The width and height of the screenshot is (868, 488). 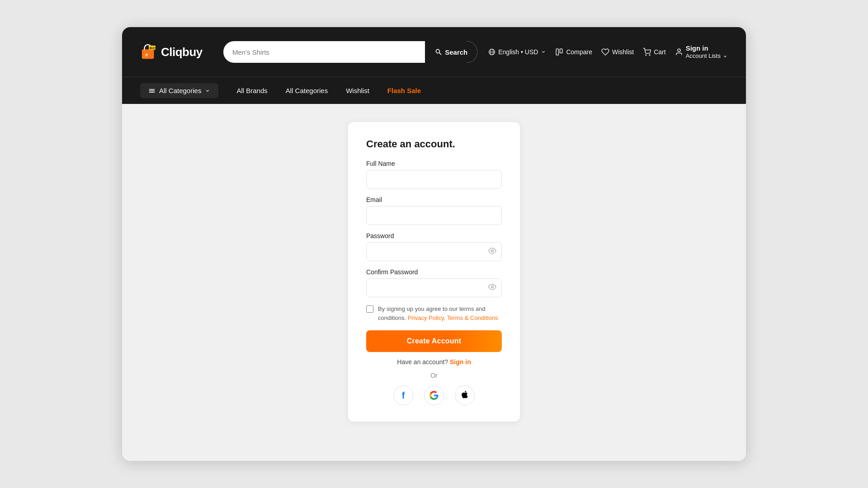 I want to click on nav-wishlist: Wishlist, so click(x=358, y=90).